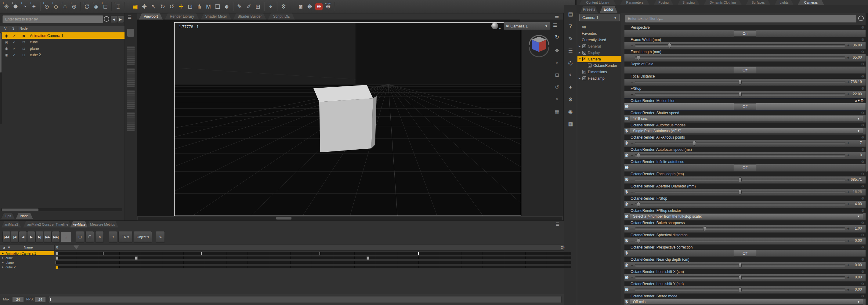 Image resolution: width=868 pixels, height=305 pixels. I want to click on param-control: ❋Off, so click(745, 106).